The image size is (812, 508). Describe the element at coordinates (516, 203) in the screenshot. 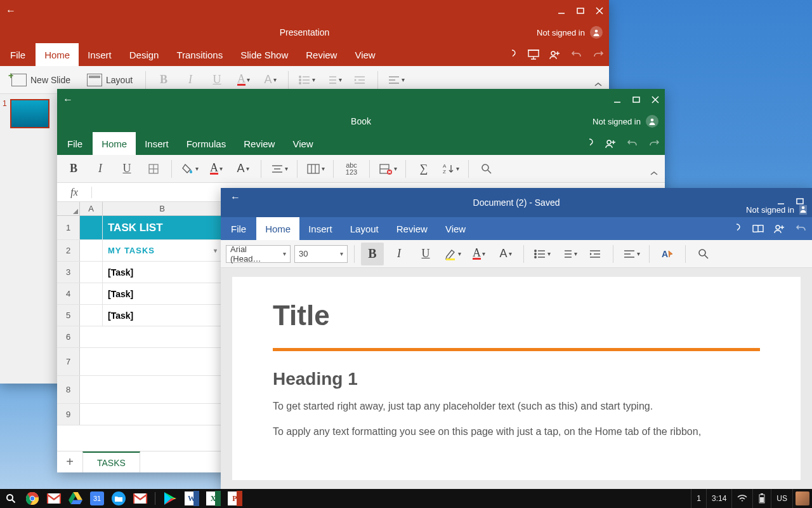

I see `word-titlebar: ← Document (2) - Saved Not signed in` at that location.